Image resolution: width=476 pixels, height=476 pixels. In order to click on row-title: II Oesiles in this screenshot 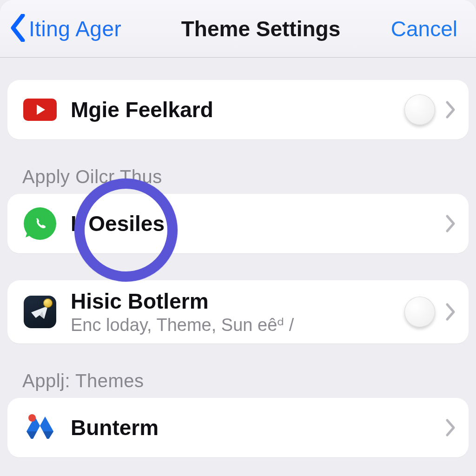, I will do `click(251, 224)`.